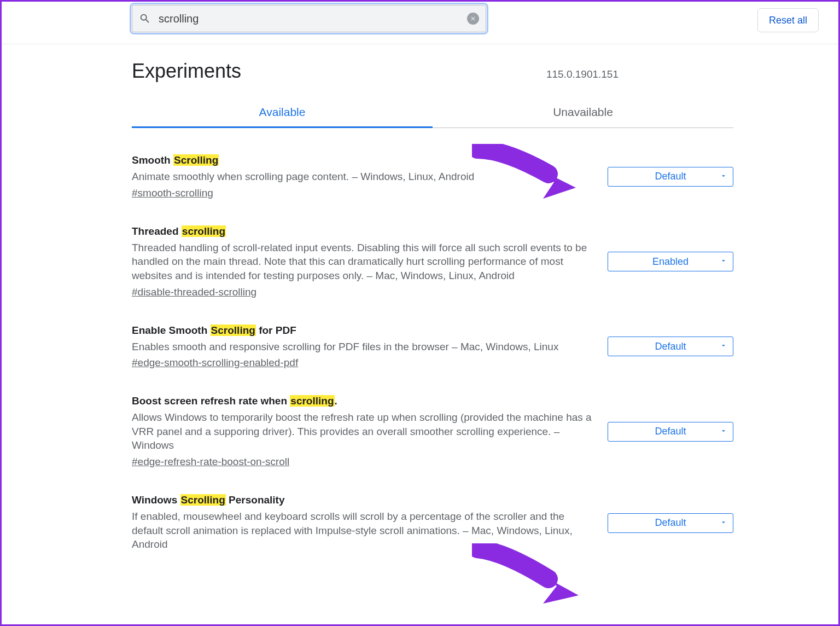 Image resolution: width=840 pixels, height=626 pixels. I want to click on flag-title: Windows Scrolling Personality, so click(364, 500).